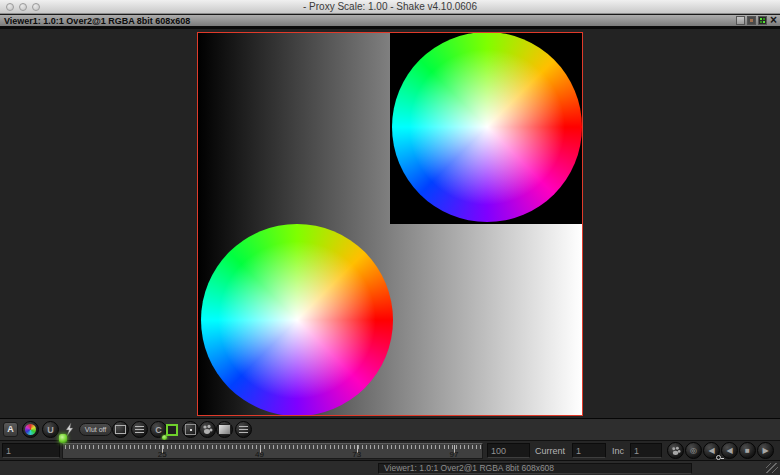 Image resolution: width=780 pixels, height=475 pixels. I want to click on split-lines-icon, so click(140, 430).